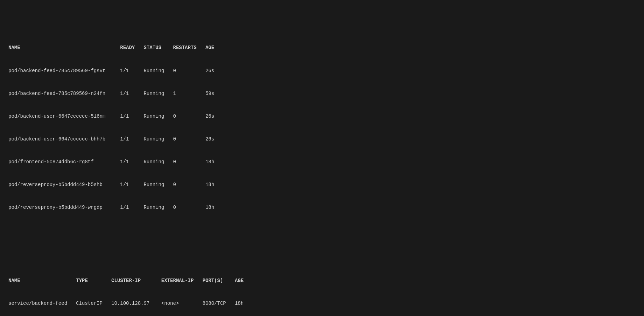 This screenshot has height=316, width=644. I want to click on pod-row-7: pod/reverseproxy-b5bddd449-wrgdp 1/1 Run…, so click(322, 208).